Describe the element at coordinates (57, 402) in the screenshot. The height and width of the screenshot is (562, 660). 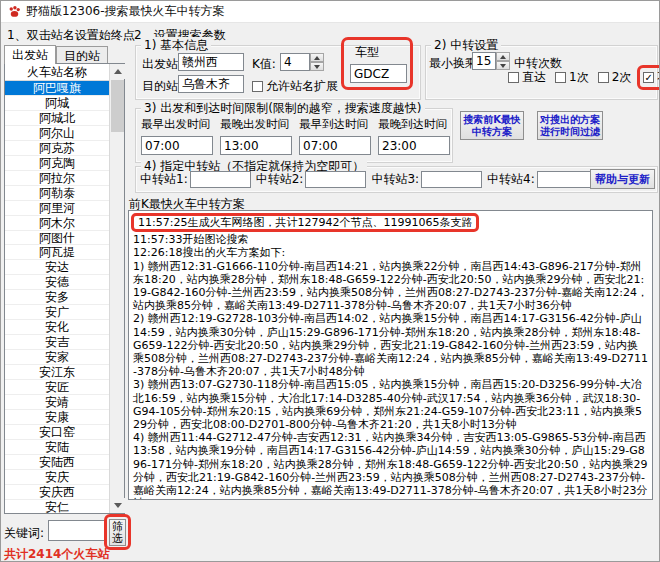
I see `list-item: 安靖` at that location.